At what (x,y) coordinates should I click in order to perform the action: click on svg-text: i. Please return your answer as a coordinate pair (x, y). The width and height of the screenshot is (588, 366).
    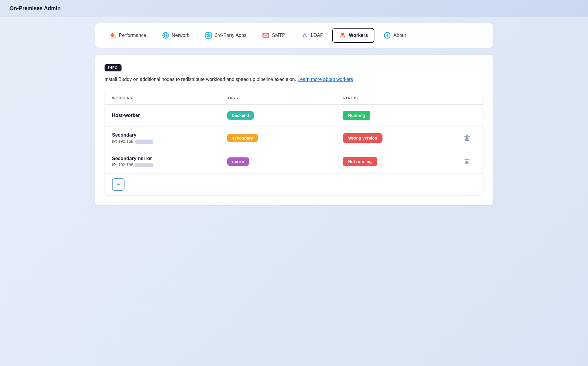
    Looking at the image, I should click on (387, 36).